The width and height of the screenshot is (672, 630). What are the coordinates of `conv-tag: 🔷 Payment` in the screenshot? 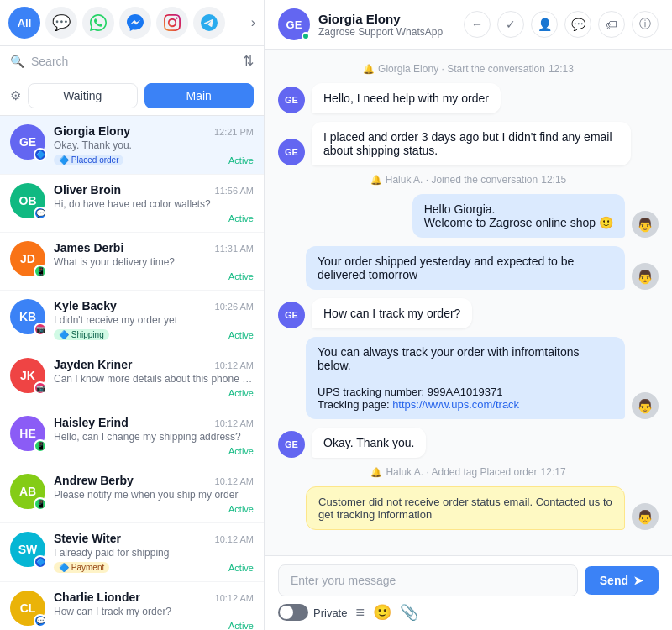 It's located at (81, 568).